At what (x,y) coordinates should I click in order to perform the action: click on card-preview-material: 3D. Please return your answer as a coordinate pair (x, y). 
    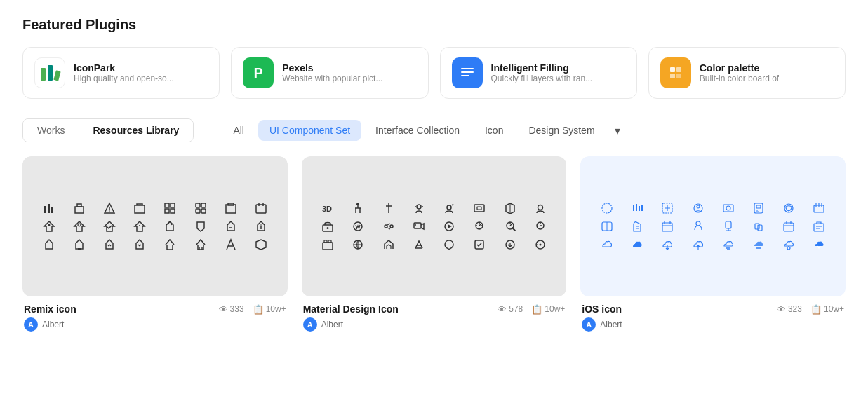
    Looking at the image, I should click on (434, 226).